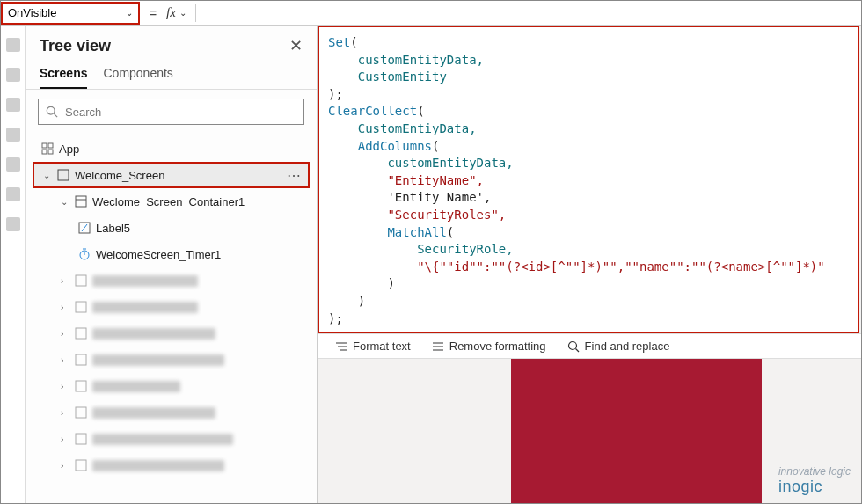 Image resolution: width=862 pixels, height=504 pixels. What do you see at coordinates (84, 228) in the screenshot?
I see `label-icon` at bounding box center [84, 228].